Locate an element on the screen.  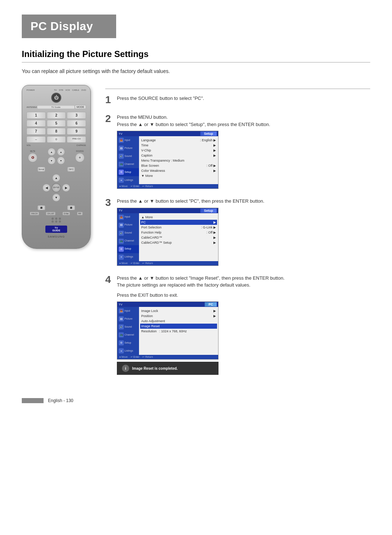
num-btn-2: 2 is located at coordinates (57, 115).